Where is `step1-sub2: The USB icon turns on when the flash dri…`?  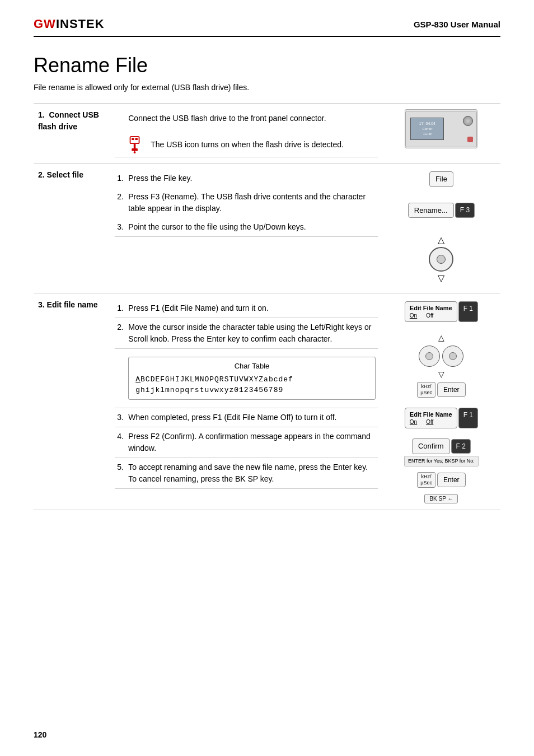
step1-sub2: The USB icon turns on when the flash dri… is located at coordinates (246, 142).